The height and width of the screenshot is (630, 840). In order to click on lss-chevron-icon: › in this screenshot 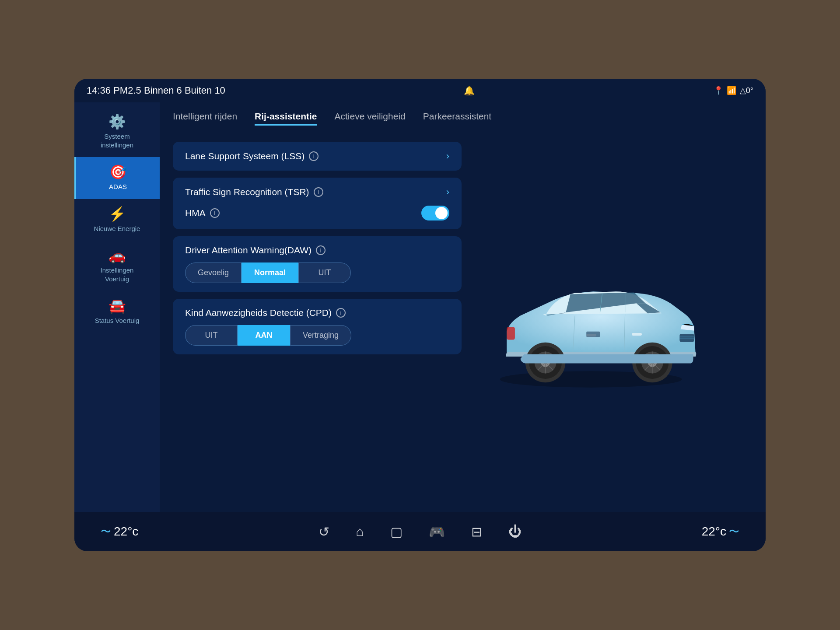, I will do `click(448, 156)`.